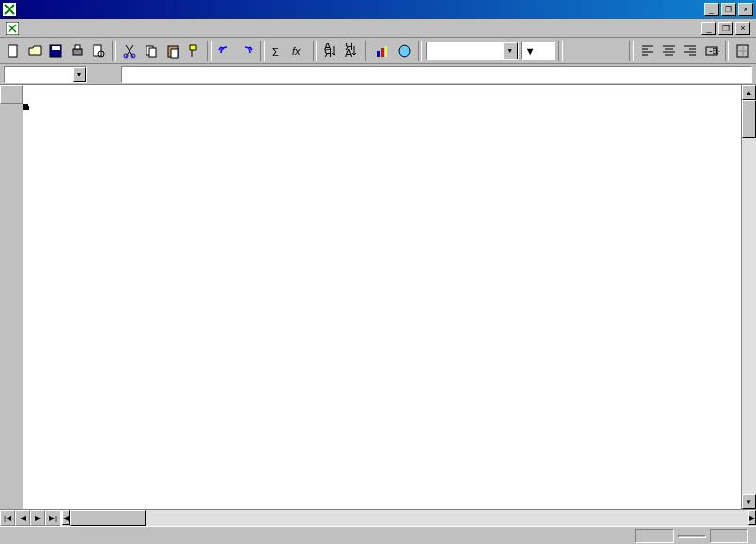  Describe the element at coordinates (71, 28) in the screenshot. I see `menu-insert` at that location.